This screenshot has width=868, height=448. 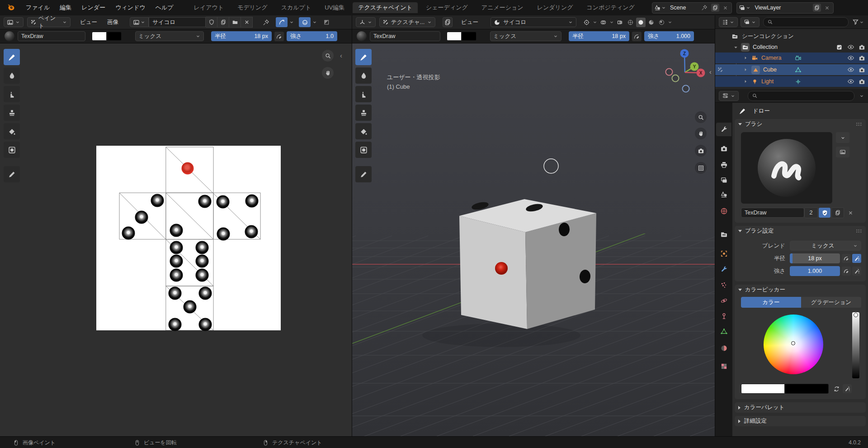 What do you see at coordinates (341, 55) in the screenshot?
I see `region-toggle-icon: ‹` at bounding box center [341, 55].